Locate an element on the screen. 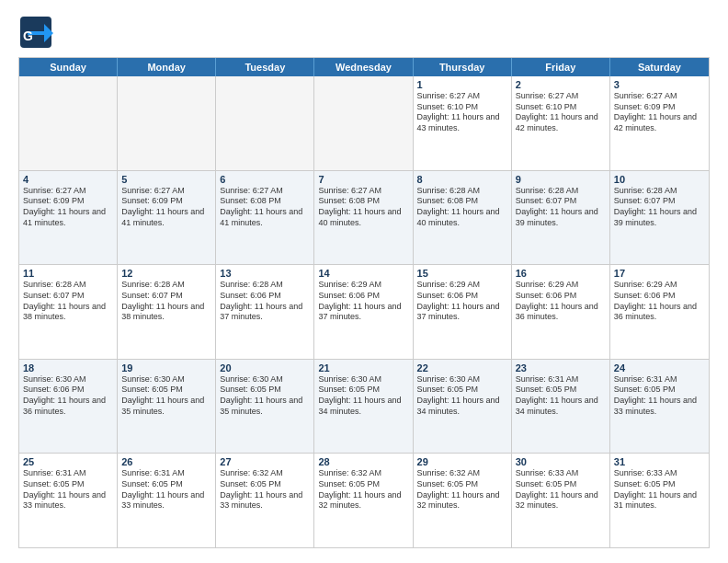  day-of-week-header: Saturday is located at coordinates (660, 67).